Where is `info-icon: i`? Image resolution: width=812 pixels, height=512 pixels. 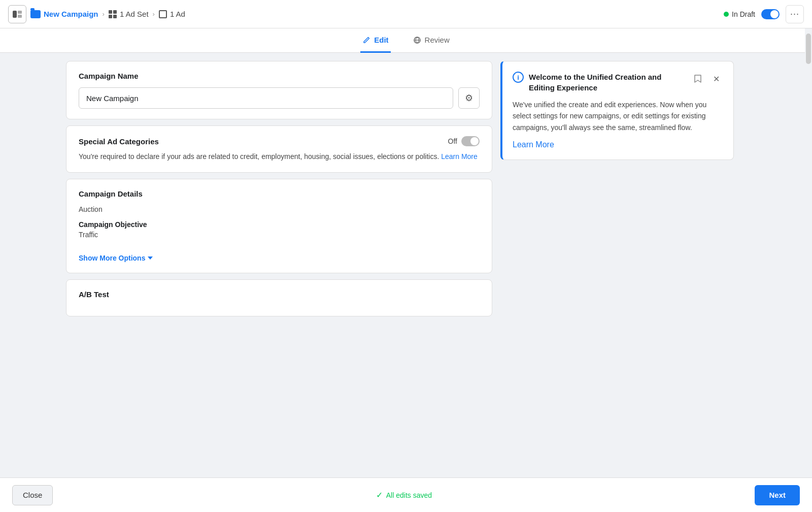
info-icon: i is located at coordinates (518, 77).